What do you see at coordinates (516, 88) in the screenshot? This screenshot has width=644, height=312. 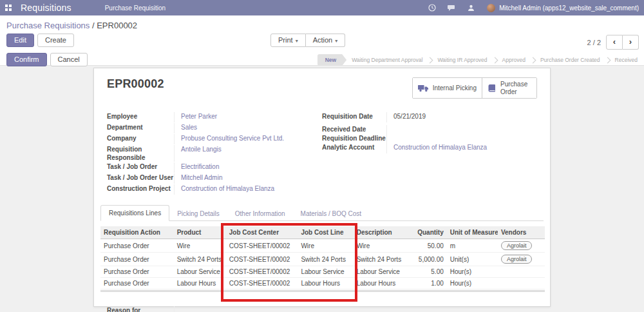 I see `stat-button-label: Purchase Order` at bounding box center [516, 88].